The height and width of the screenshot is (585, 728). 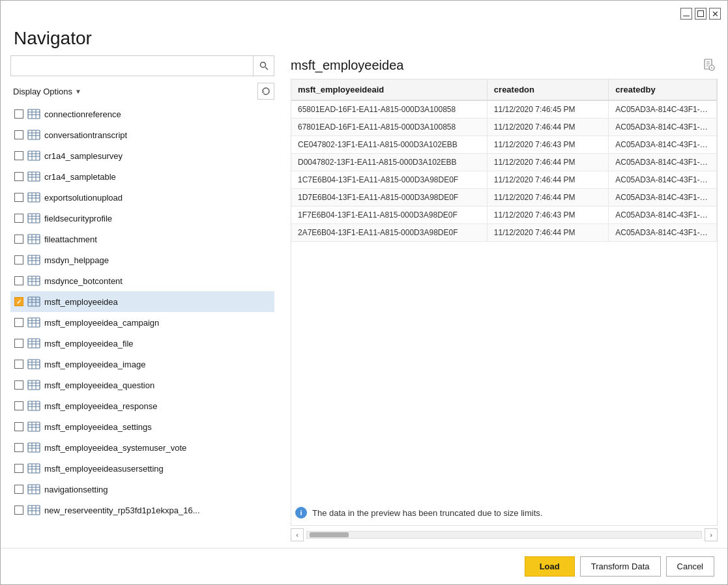 What do you see at coordinates (263, 66) in the screenshot?
I see `search-button` at bounding box center [263, 66].